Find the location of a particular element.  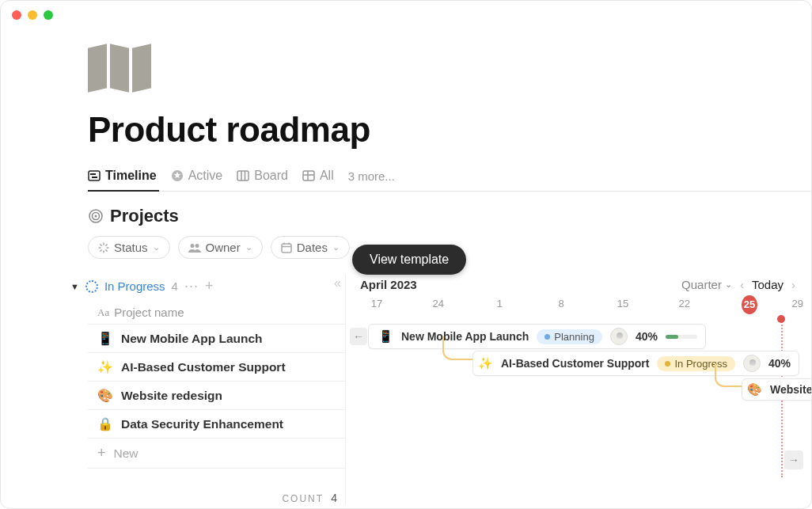

tab-label: All is located at coordinates (327, 176).